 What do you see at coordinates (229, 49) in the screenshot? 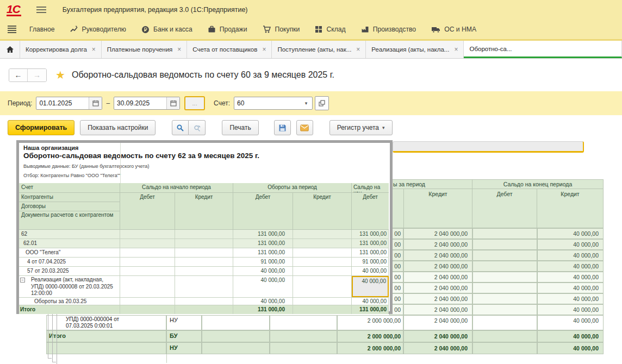
I see `tab-scheta-ot-postavshchikov: Счета от поставщиков ×` at bounding box center [229, 49].